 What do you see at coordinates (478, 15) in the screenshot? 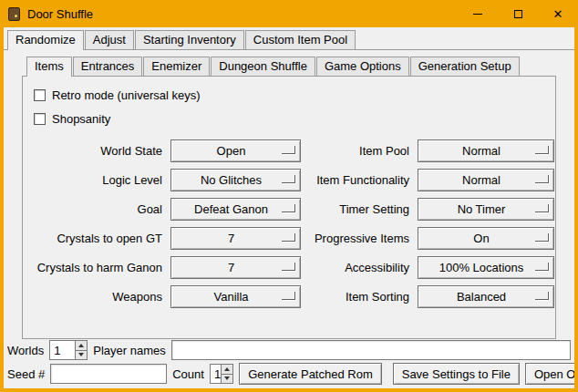
I see `minimize-icon` at bounding box center [478, 15].